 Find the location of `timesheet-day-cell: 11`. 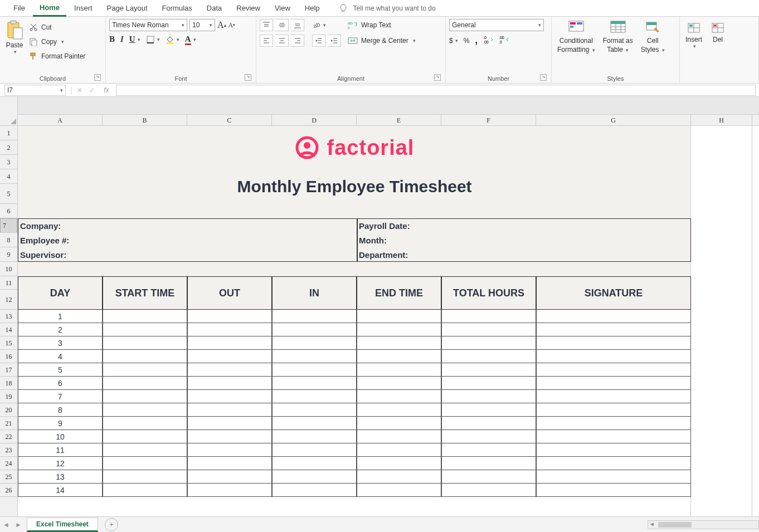

timesheet-day-cell: 11 is located at coordinates (60, 450).